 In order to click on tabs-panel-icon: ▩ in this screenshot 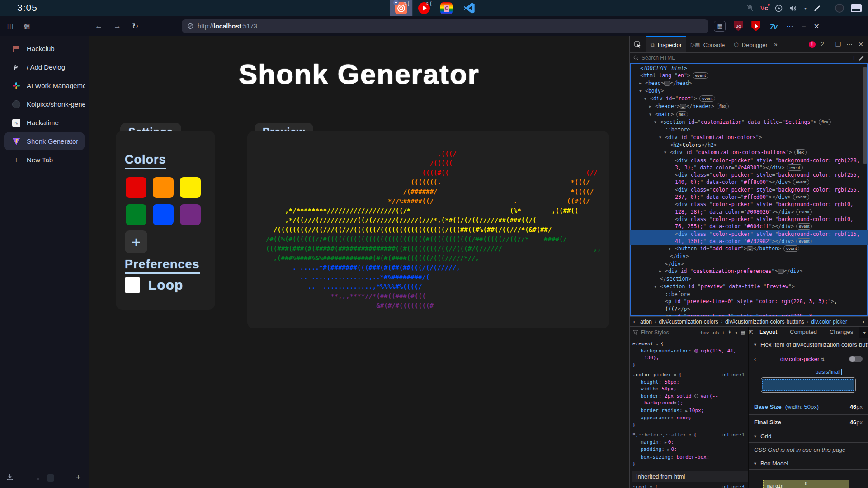, I will do `click(27, 26)`.